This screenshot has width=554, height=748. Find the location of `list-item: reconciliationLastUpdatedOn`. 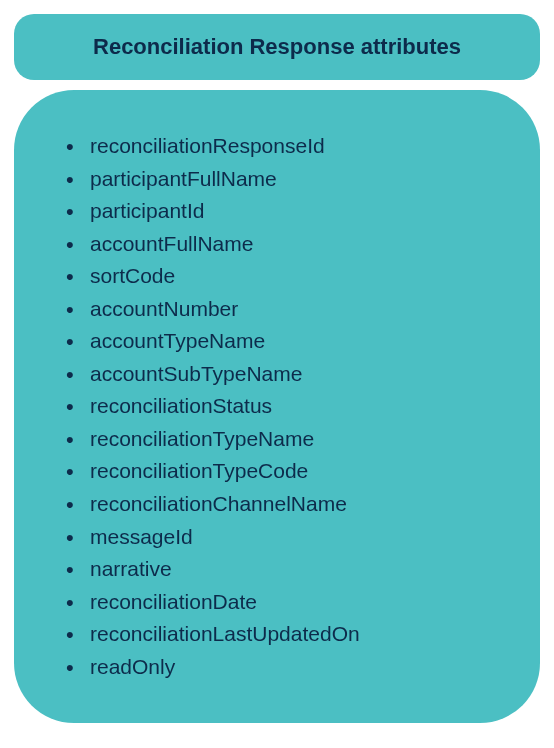

list-item: reconciliationLastUpdatedOn is located at coordinates (277, 634).